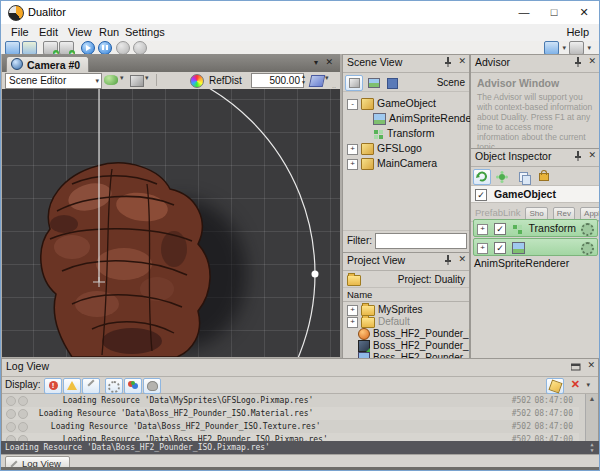 The width and height of the screenshot is (600, 471). I want to click on tree-item-transform: Transform, so click(404, 133).